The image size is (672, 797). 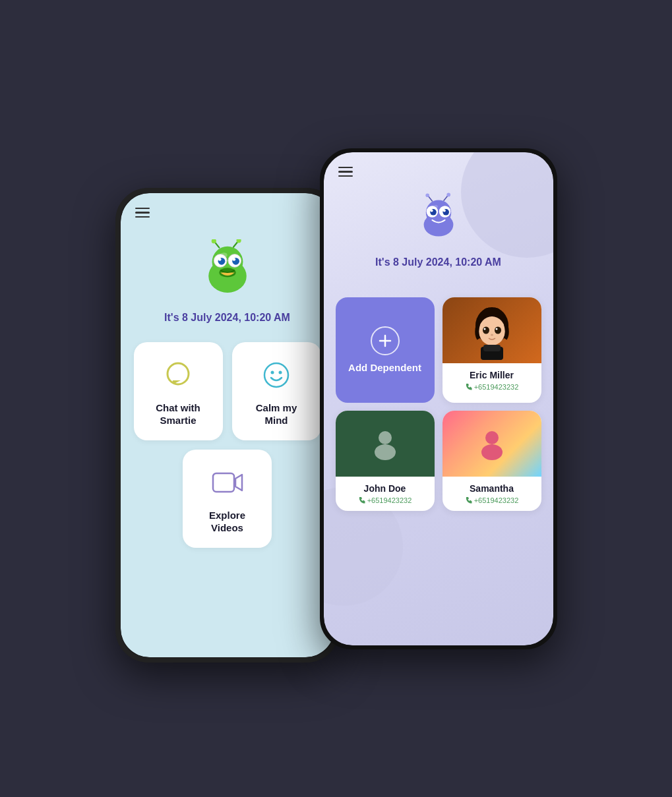 What do you see at coordinates (492, 375) in the screenshot?
I see `eric-name: Eric Miller` at bounding box center [492, 375].